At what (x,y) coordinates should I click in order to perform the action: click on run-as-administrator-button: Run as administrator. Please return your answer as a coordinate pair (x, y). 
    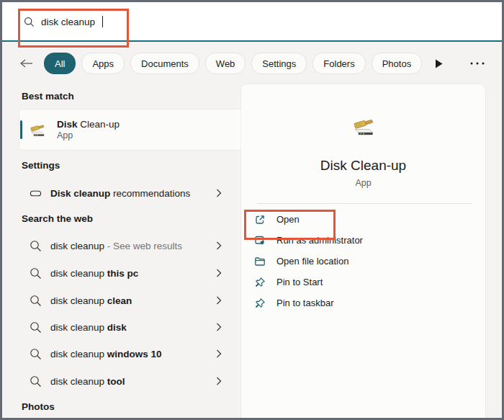
    Looking at the image, I should click on (363, 241).